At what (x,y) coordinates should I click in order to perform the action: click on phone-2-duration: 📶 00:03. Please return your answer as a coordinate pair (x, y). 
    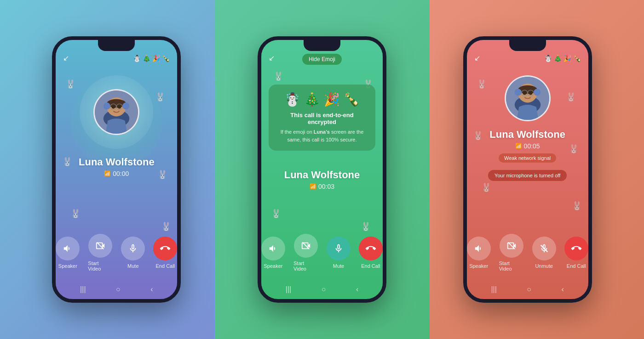
    Looking at the image, I should click on (322, 186).